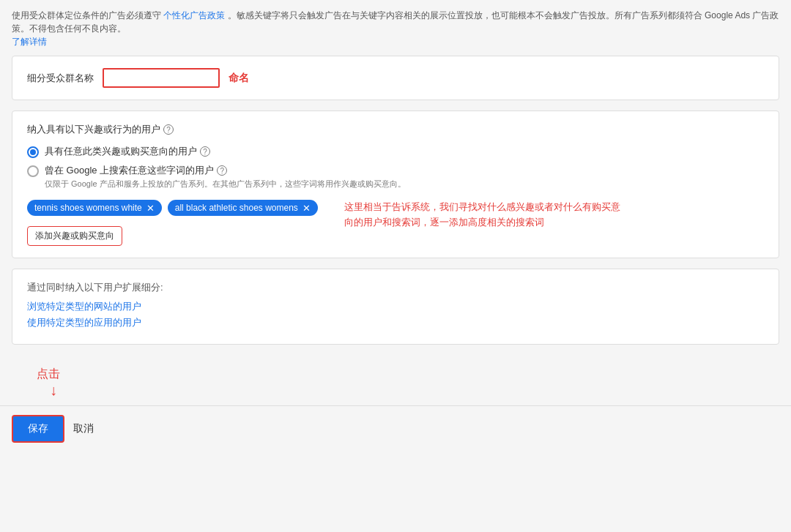  Describe the element at coordinates (168, 130) in the screenshot. I see `section2-help-icon: ?` at that location.